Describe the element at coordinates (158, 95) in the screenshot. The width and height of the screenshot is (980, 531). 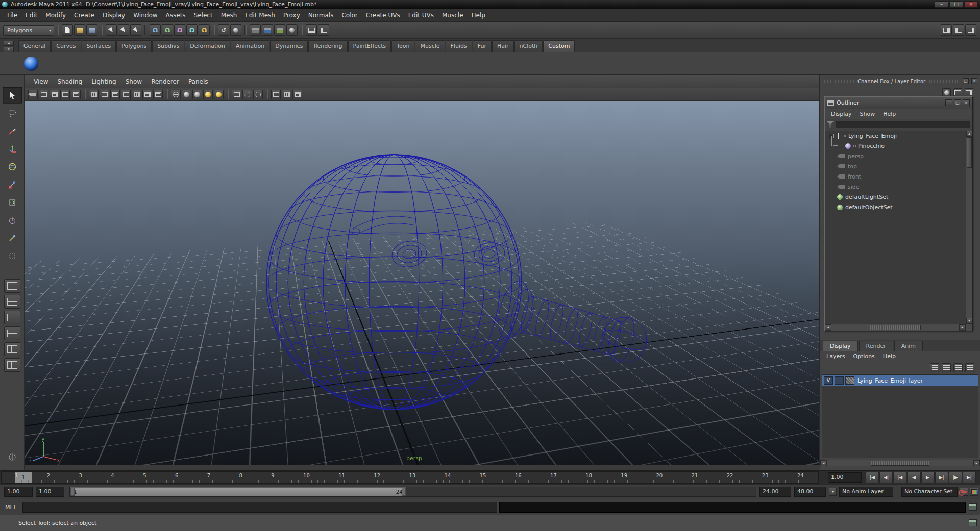
I see `safe-title-button` at that location.